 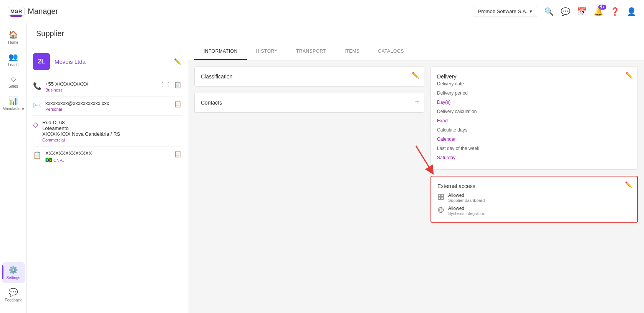 What do you see at coordinates (444, 102) in the screenshot?
I see `delivery-days-value: Day(s)` at bounding box center [444, 102].